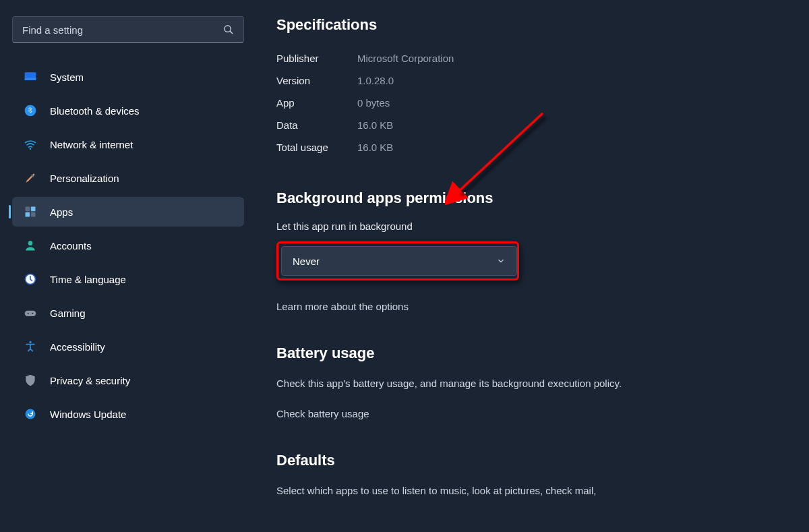  Describe the element at coordinates (30, 313) in the screenshot. I see `gaming-icon` at that location.